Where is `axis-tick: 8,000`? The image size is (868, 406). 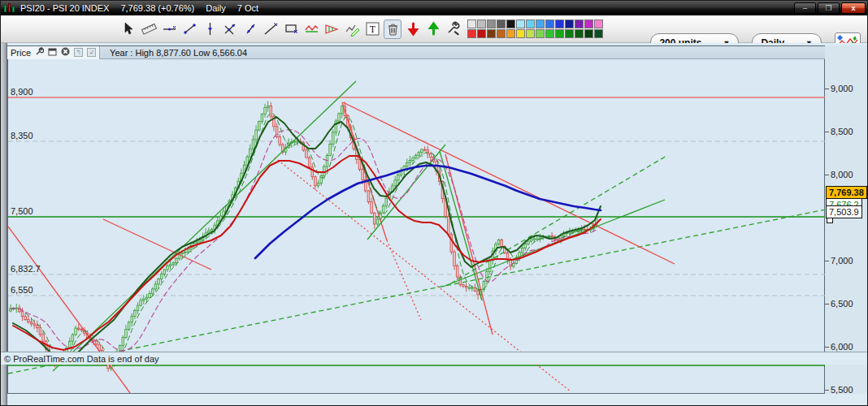 axis-tick: 8,000 is located at coordinates (839, 175).